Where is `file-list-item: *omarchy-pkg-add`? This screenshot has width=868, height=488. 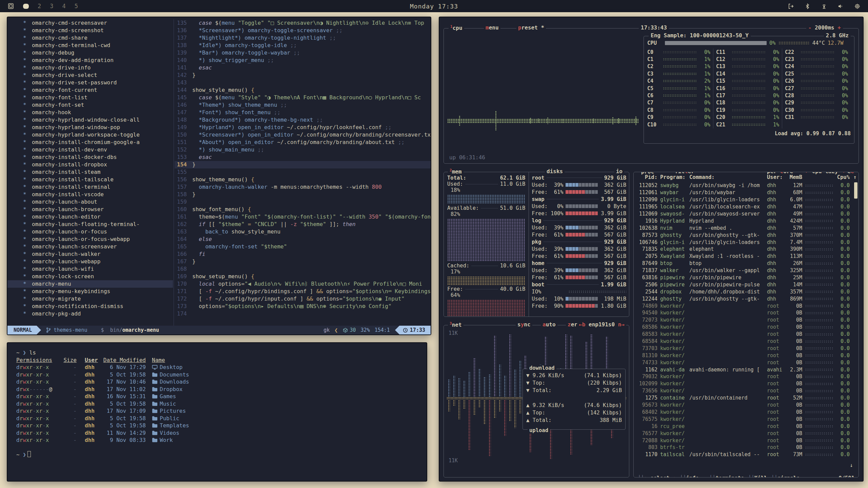 file-list-item: *omarchy-pkg-add is located at coordinates (90, 314).